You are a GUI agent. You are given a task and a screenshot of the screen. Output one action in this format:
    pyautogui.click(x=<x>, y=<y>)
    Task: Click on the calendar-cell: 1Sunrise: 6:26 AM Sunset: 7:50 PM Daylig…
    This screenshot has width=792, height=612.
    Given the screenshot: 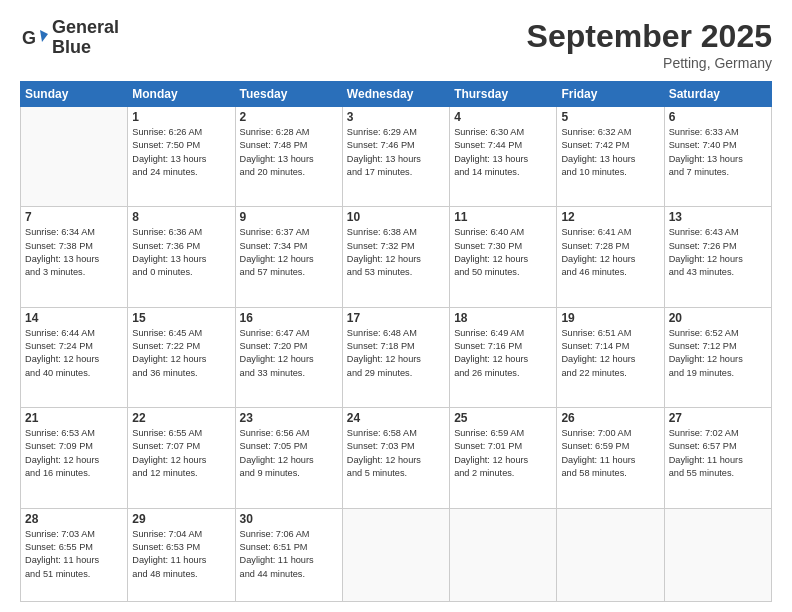 What is the action you would take?
    pyautogui.click(x=182, y=157)
    